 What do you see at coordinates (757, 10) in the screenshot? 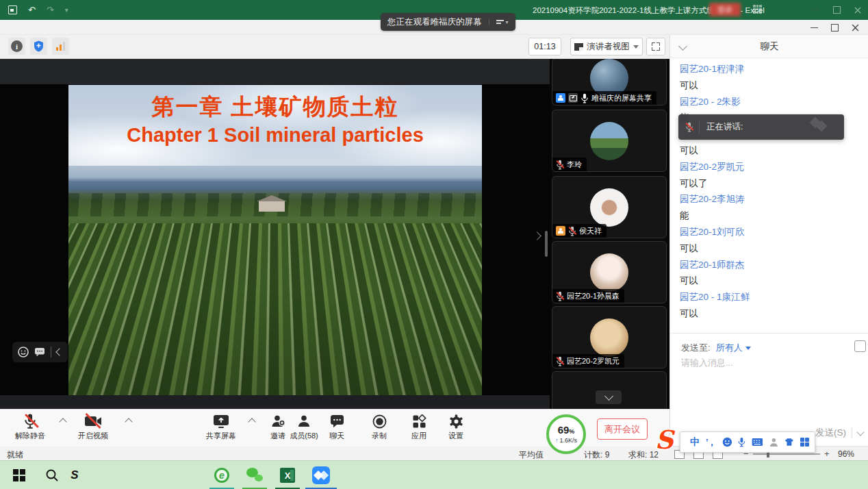
I see `ribbon-options-icon` at bounding box center [757, 10].